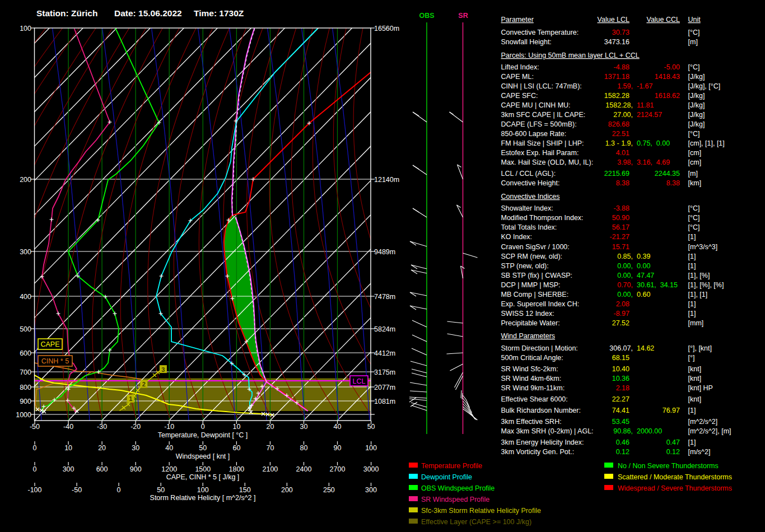 The height and width of the screenshot is (532, 765). I want to click on svg-text: 1582.28, so click(617, 96).